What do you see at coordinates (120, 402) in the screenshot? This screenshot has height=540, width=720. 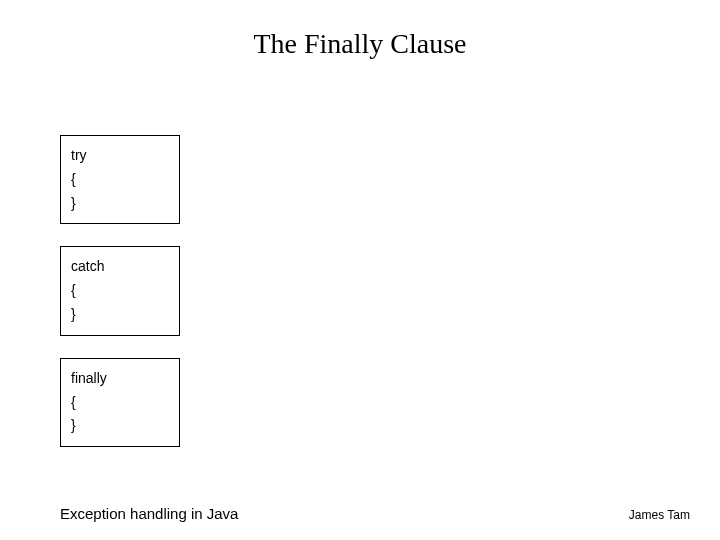 I see `finally-block: finally { }` at bounding box center [120, 402].